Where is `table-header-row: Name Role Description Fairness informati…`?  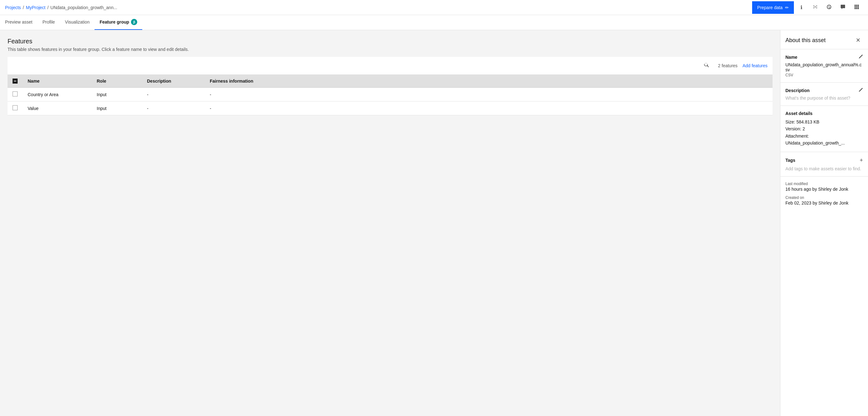
table-header-row: Name Role Description Fairness informati… is located at coordinates (390, 81).